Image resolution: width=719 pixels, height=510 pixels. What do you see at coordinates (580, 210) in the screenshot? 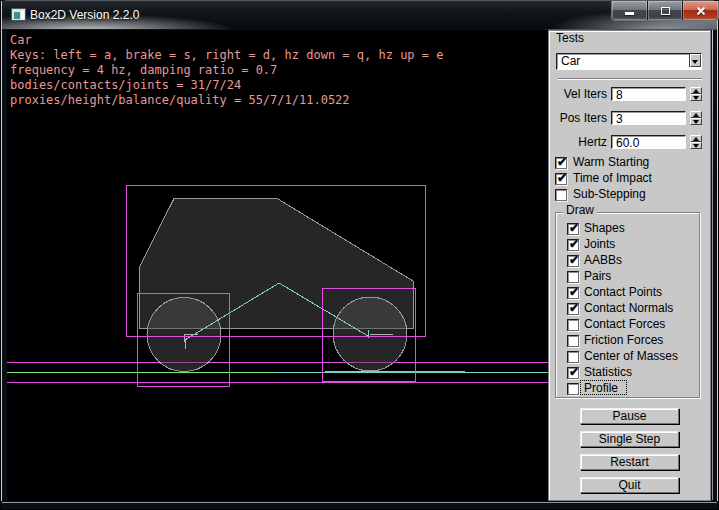
I see `draw-group-title: Draw` at bounding box center [580, 210].